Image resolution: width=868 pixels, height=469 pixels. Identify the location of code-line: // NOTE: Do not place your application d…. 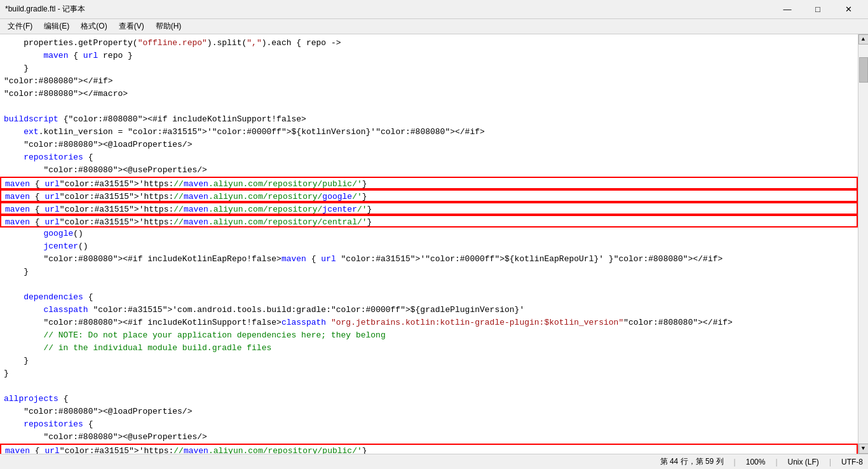
(429, 336).